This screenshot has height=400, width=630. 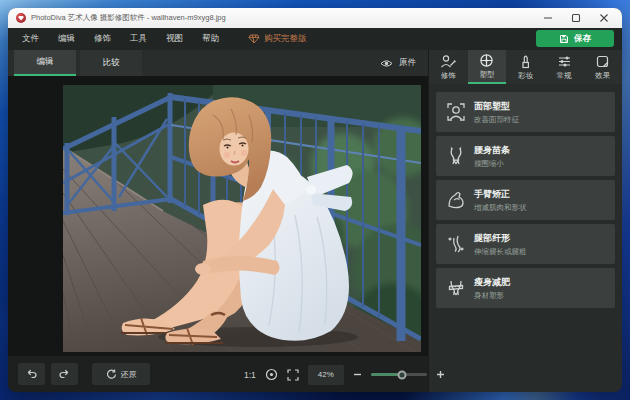 I want to click on fit-screen-icon, so click(x=272, y=374).